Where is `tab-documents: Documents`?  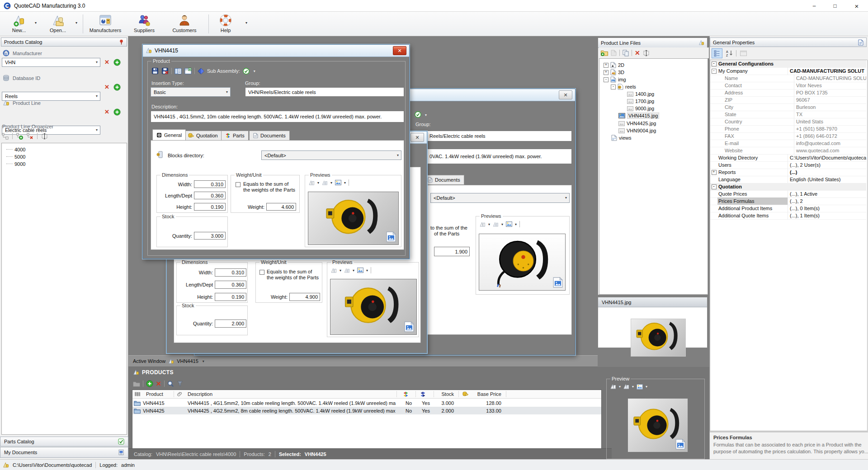
tab-documents: Documents is located at coordinates (269, 136).